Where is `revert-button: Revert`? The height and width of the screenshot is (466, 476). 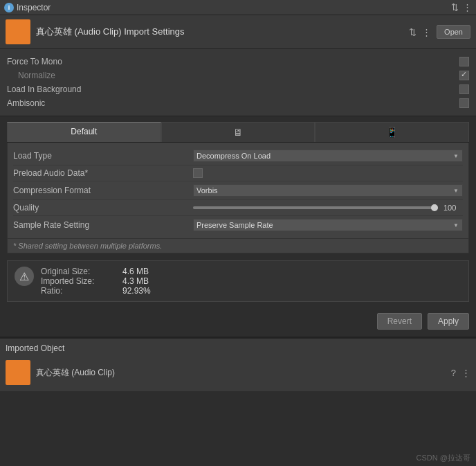 revert-button: Revert is located at coordinates (400, 321).